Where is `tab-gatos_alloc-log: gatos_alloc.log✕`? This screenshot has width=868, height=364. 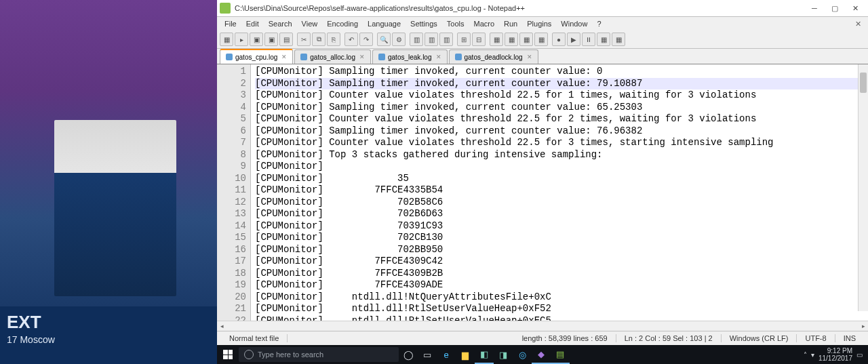 tab-gatos_alloc-log: gatos_alloc.log✕ is located at coordinates (332, 57).